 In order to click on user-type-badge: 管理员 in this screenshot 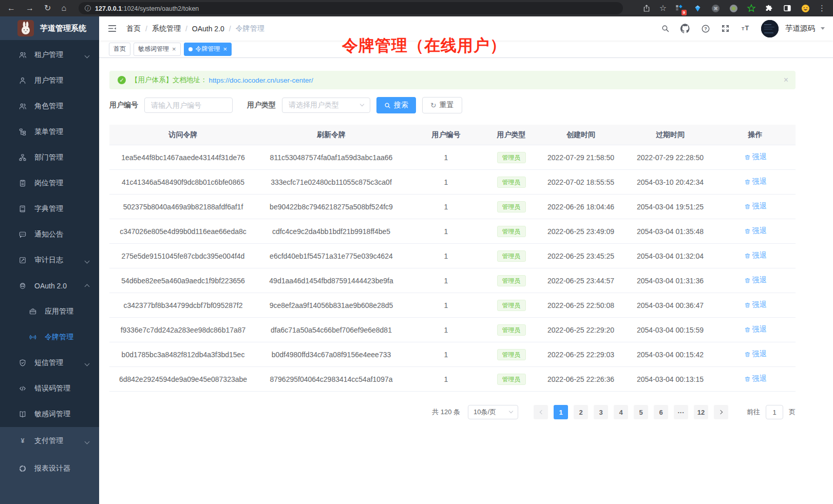, I will do `click(512, 207)`.